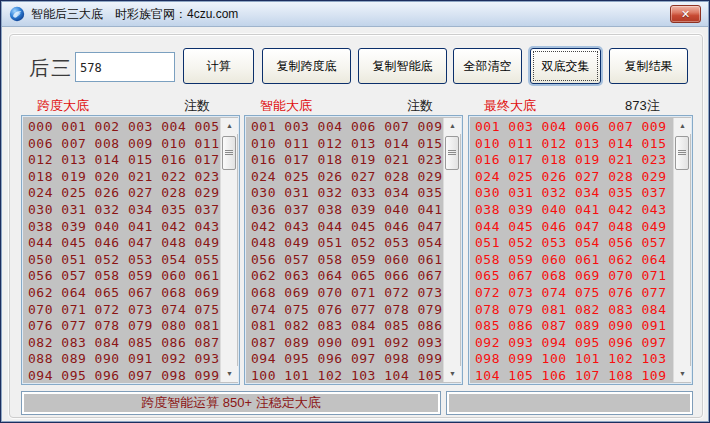  What do you see at coordinates (510, 106) in the screenshot?
I see `final-base-title: 最终大底` at bounding box center [510, 106].